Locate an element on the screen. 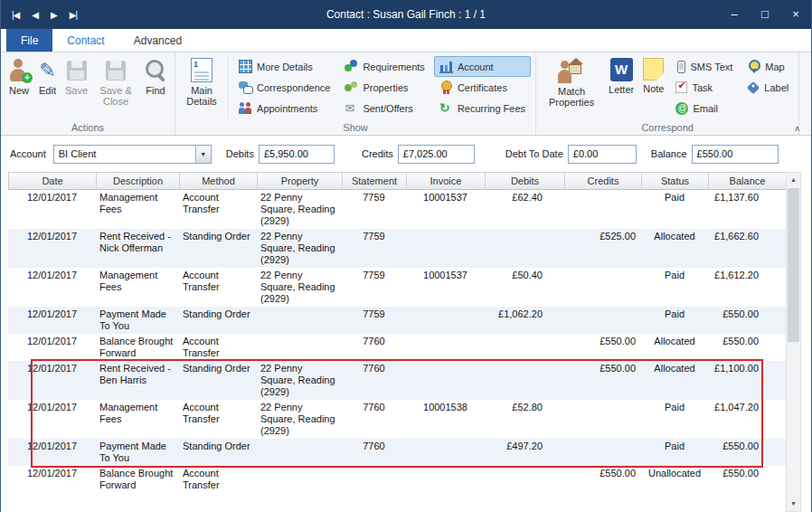 This screenshot has width=812, height=512. credits-field is located at coordinates (436, 154).